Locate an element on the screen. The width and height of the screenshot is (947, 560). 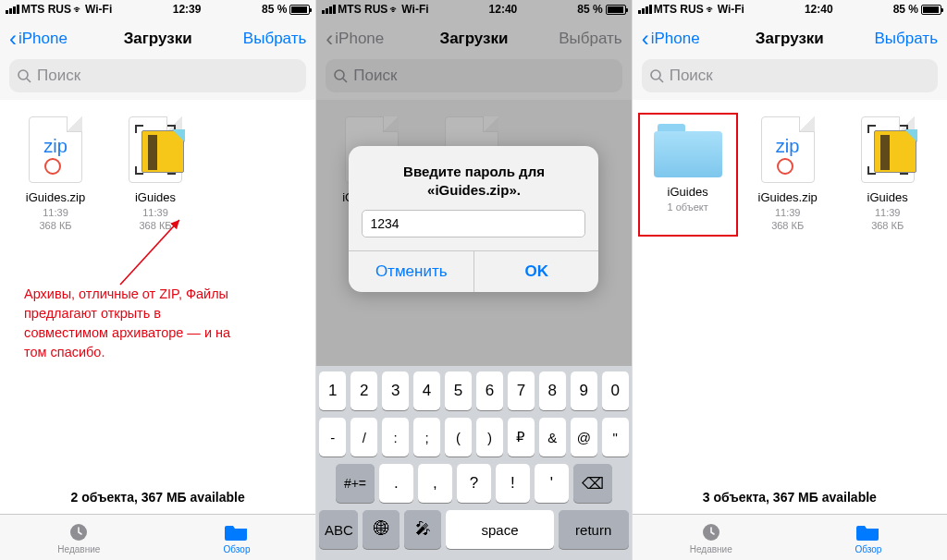
key-0: 0 is located at coordinates (616, 391).